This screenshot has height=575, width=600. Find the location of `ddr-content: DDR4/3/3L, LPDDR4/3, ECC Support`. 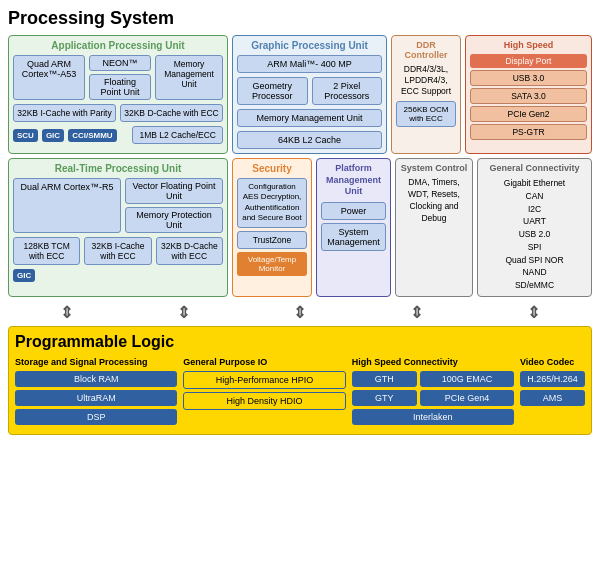

ddr-content: DDR4/3/3L, LPDDR4/3, ECC Support is located at coordinates (426, 80).